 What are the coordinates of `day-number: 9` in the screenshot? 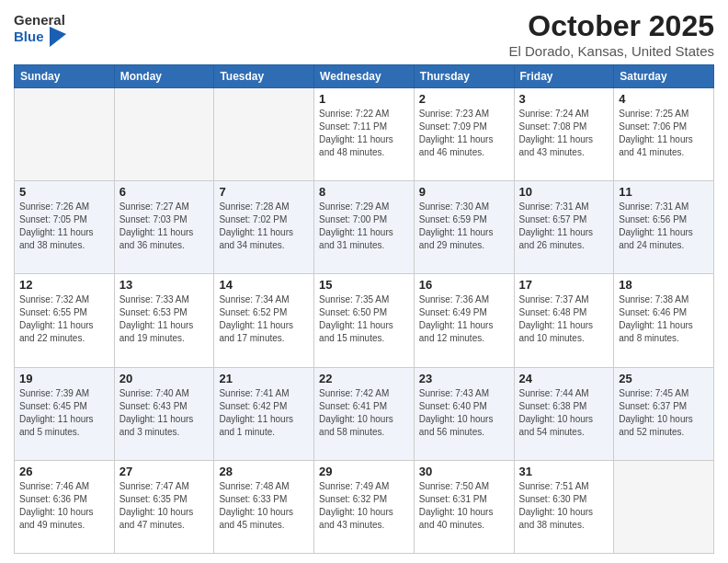 It's located at (464, 191).